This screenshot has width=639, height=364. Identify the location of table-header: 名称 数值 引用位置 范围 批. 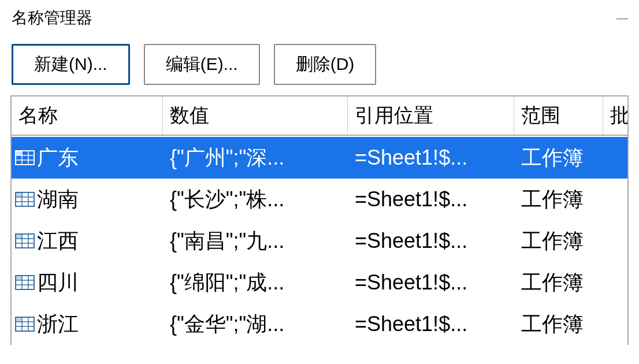
(320, 116).